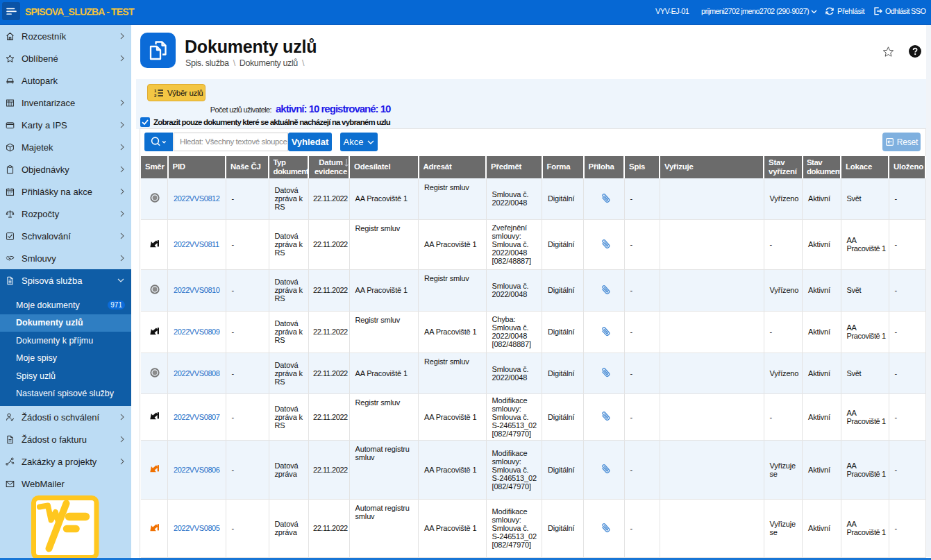 The height and width of the screenshot is (560, 931). Describe the element at coordinates (156, 96) in the screenshot. I see `svg-text: 2` at that location.